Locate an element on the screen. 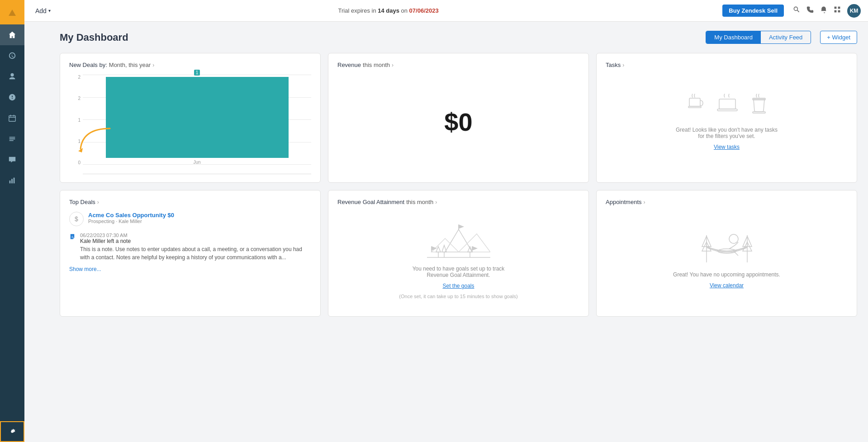 This screenshot has height=442, width=868. buy-zendesk-sell-button: Buy Zendesk Sell is located at coordinates (753, 11).